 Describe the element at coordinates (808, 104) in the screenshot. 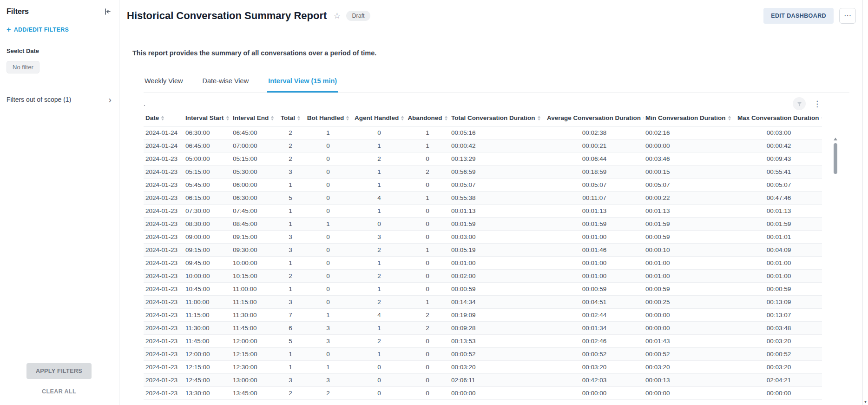

I see `table-tools: ⋮` at that location.